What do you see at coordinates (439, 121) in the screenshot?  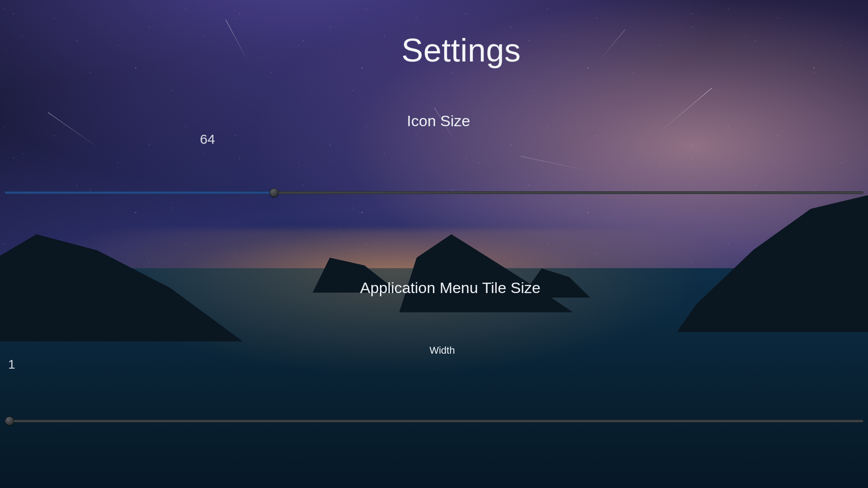 I see `icon-size-label: Icon Size` at bounding box center [439, 121].